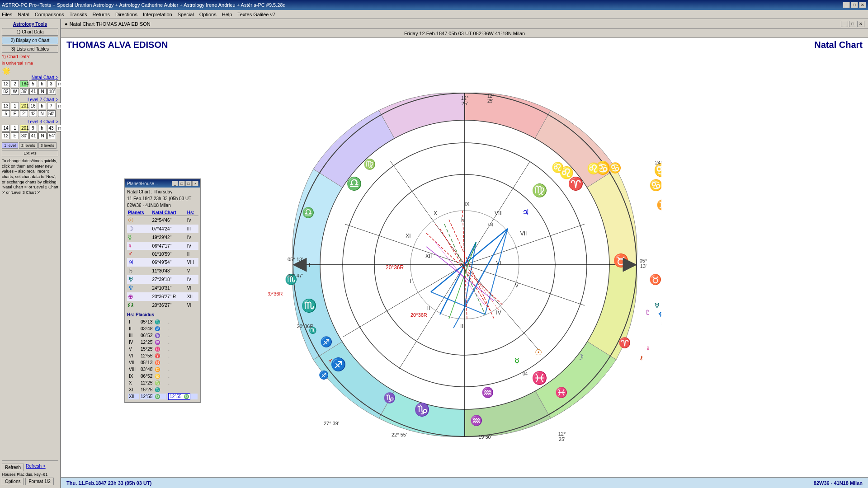  What do you see at coordinates (175, 183) in the screenshot?
I see `pw-minimize: _` at bounding box center [175, 183].